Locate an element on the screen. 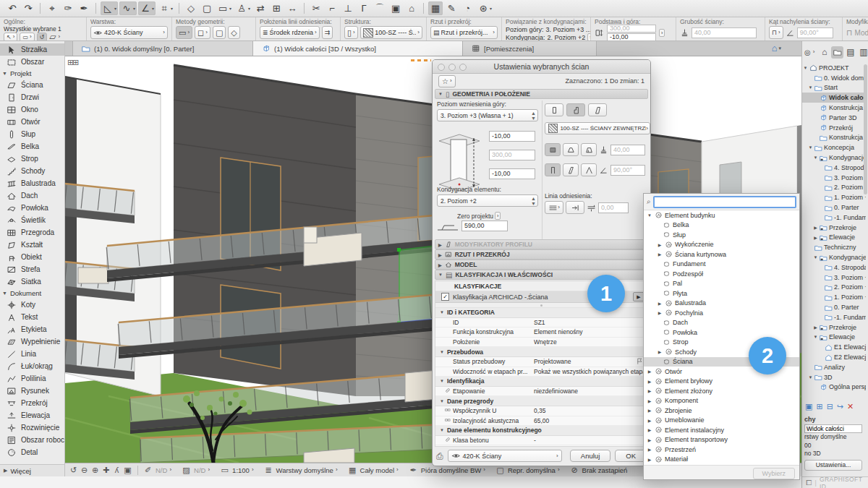 This screenshot has height=488, width=868. height-field: 300,00 is located at coordinates (512, 155).